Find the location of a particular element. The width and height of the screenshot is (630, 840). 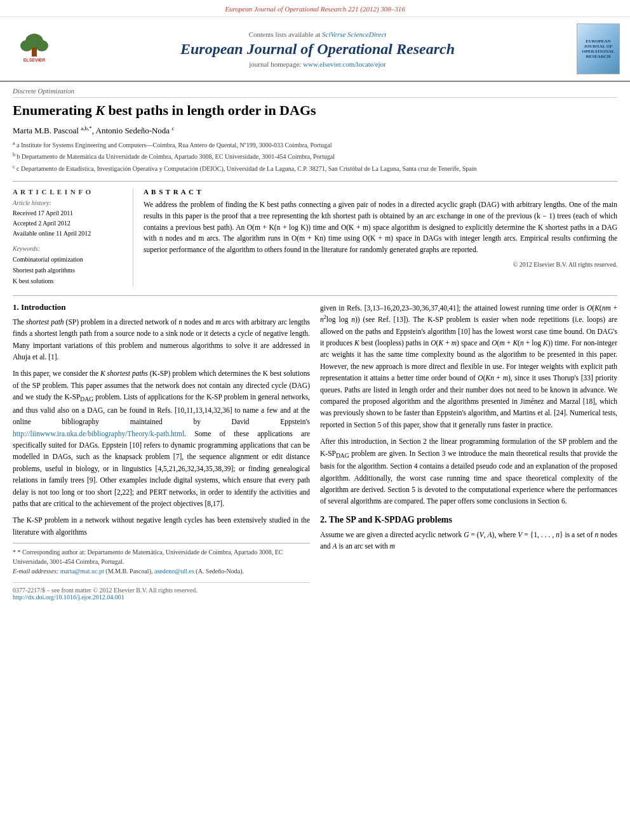

elsevier-logo-area: ELSEVIER is located at coordinates (34, 49).